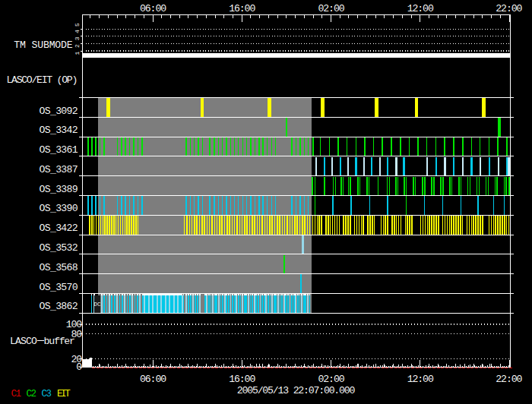 The height and width of the screenshot is (404, 532). What do you see at coordinates (296, 390) in the screenshot?
I see `svg-text: 2005/05/13 22:07:00.000` at bounding box center [296, 390].